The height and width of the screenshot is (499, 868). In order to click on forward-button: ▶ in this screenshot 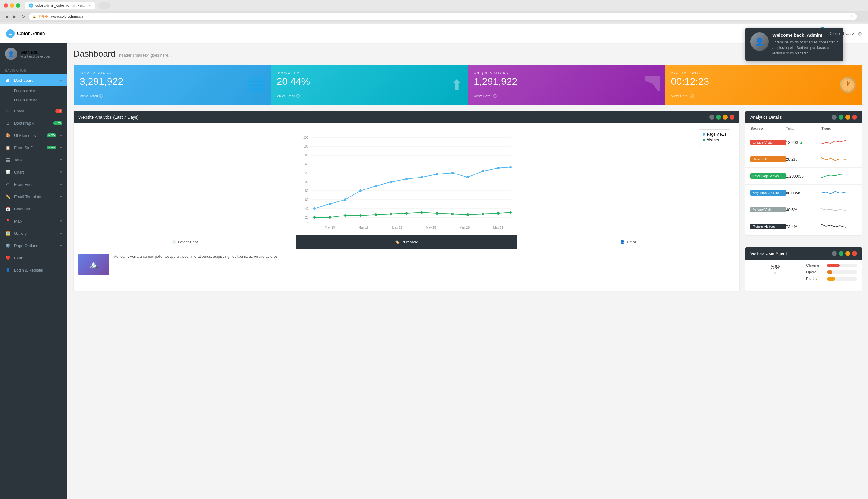, I will do `click(15, 16)`.